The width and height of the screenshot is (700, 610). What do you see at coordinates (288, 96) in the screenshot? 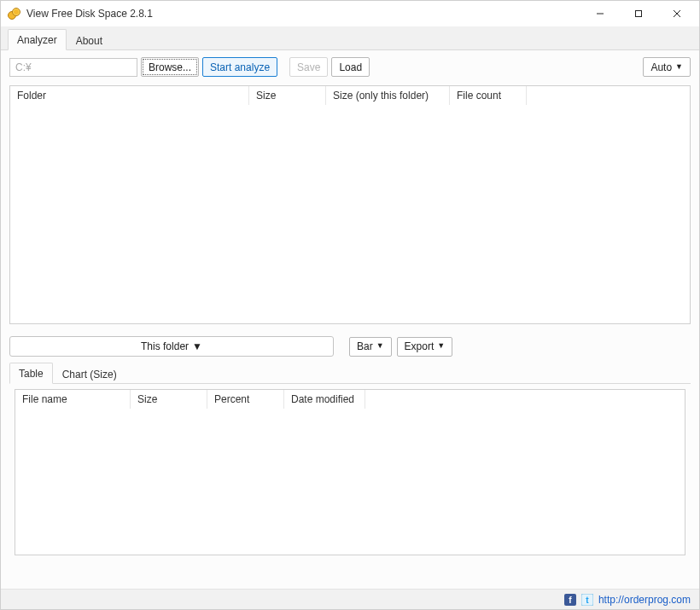
I see `col-size: Size` at bounding box center [288, 96].